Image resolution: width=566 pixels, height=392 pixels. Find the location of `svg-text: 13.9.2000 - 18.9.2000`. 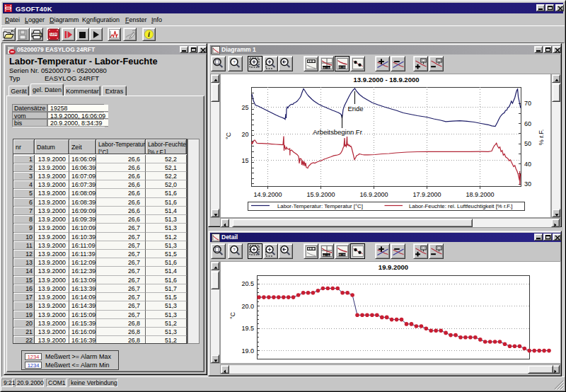

svg-text: 13.9.2000 - 18.9.2000 is located at coordinates (386, 79).